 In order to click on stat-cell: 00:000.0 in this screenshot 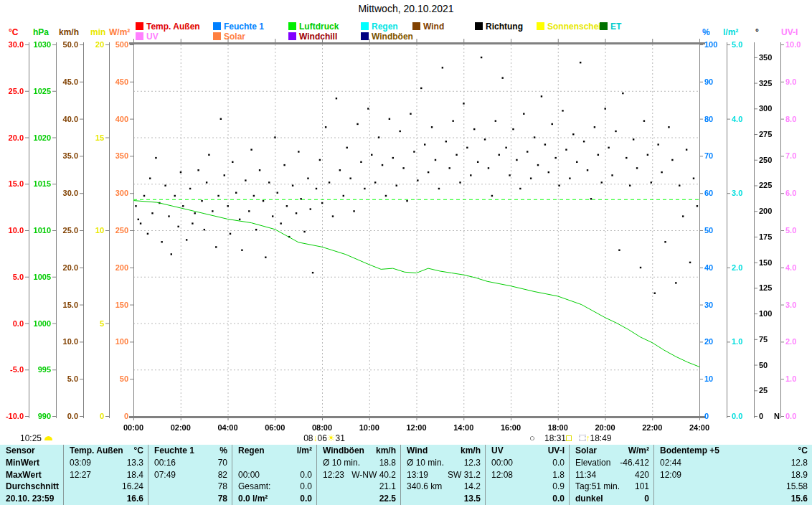, I will do `click(527, 463)`.